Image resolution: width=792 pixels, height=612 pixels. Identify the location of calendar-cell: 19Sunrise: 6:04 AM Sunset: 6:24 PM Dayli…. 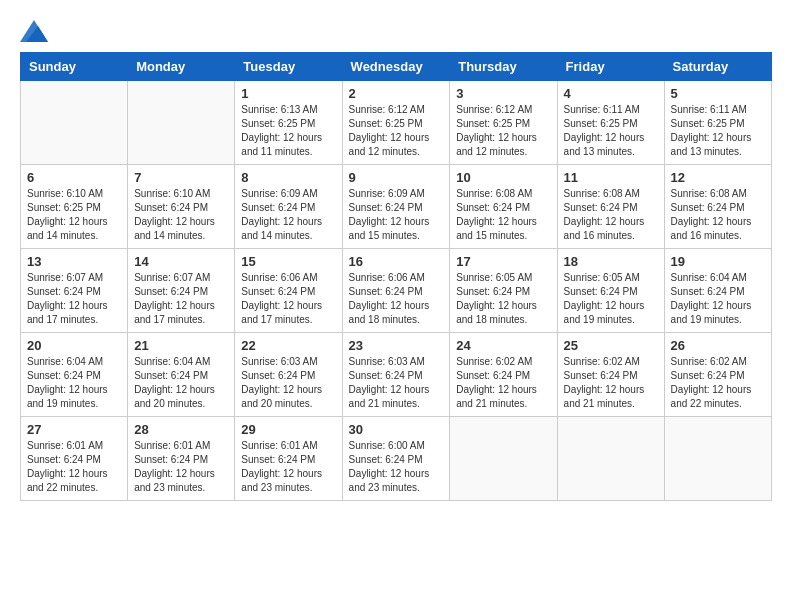
(718, 291).